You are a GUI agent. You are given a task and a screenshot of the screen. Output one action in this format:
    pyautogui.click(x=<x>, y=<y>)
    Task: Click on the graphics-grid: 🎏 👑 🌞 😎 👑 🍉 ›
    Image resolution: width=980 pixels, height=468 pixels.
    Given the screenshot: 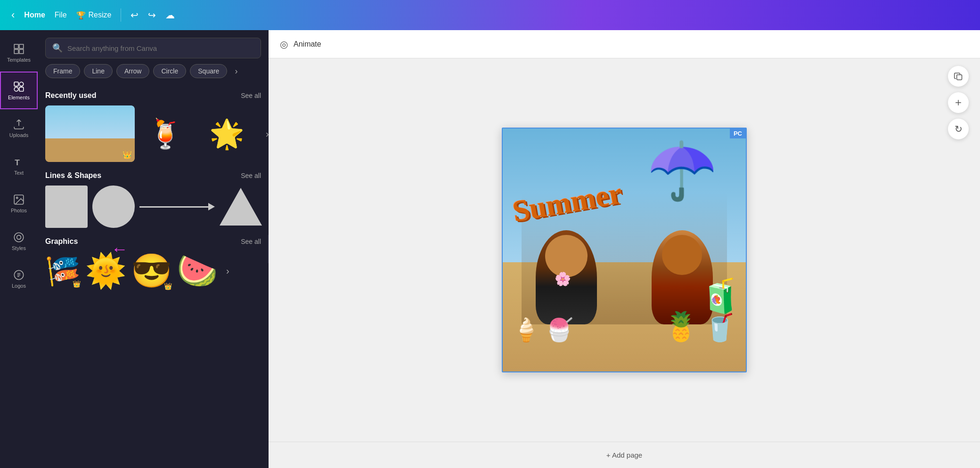 What is the action you would take?
    pyautogui.click(x=153, y=271)
    